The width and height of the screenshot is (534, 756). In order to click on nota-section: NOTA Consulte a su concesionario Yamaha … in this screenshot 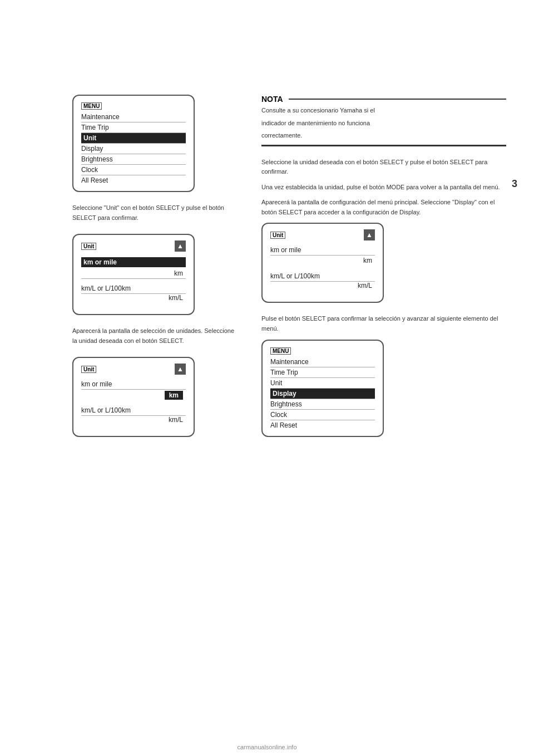, I will do `click(384, 120)`.